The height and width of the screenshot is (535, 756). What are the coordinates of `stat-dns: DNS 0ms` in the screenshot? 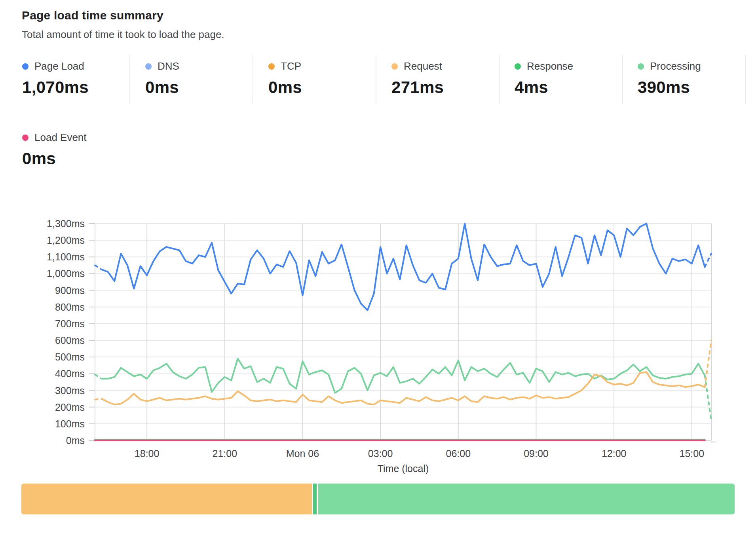 It's located at (192, 79).